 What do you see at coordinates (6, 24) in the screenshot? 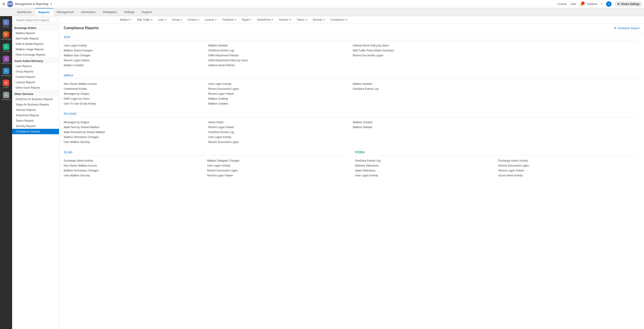
I see `sidebar-item-ad360: A AD360` at bounding box center [6, 24].